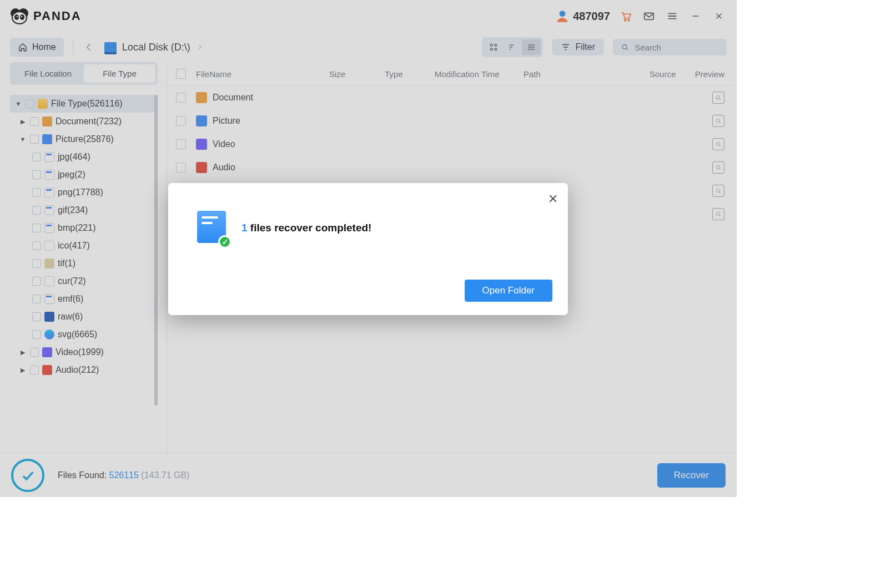  I want to click on minimize-icon, so click(696, 16).